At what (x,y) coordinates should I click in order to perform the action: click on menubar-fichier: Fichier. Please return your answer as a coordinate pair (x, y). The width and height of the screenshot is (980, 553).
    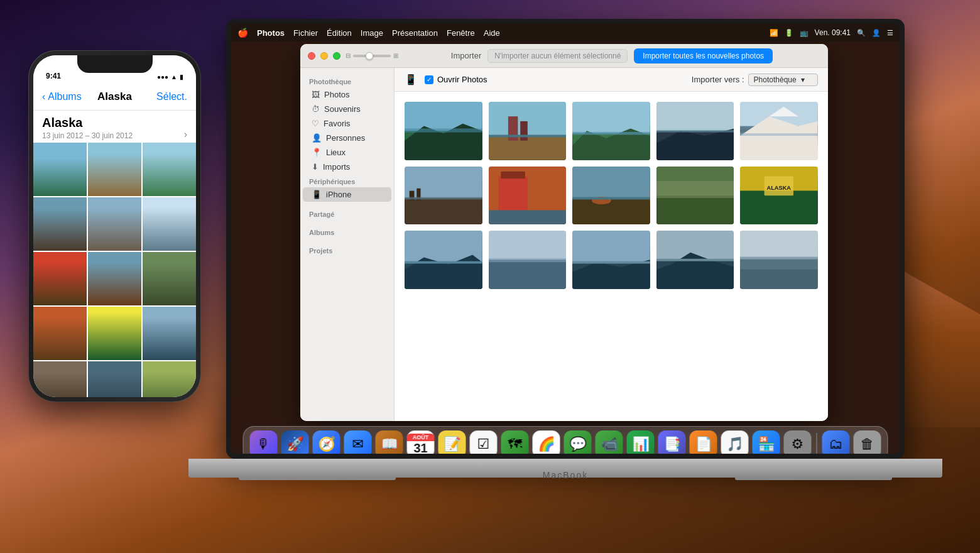
    Looking at the image, I should click on (305, 33).